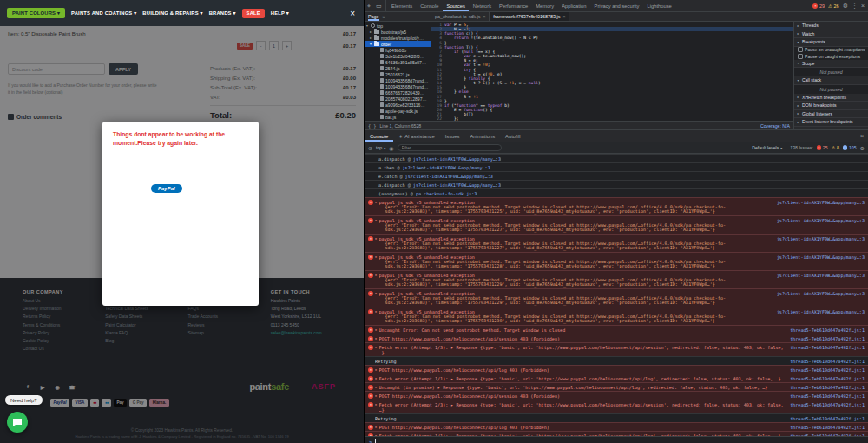 This screenshot has height=443, width=868. I want to click on devtools-tab: Network, so click(482, 5).